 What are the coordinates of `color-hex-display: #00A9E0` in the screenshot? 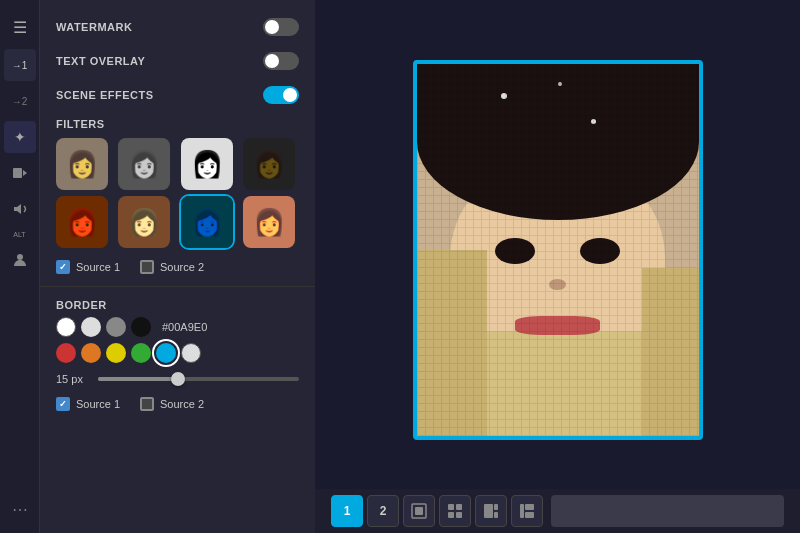 It's located at (184, 327).